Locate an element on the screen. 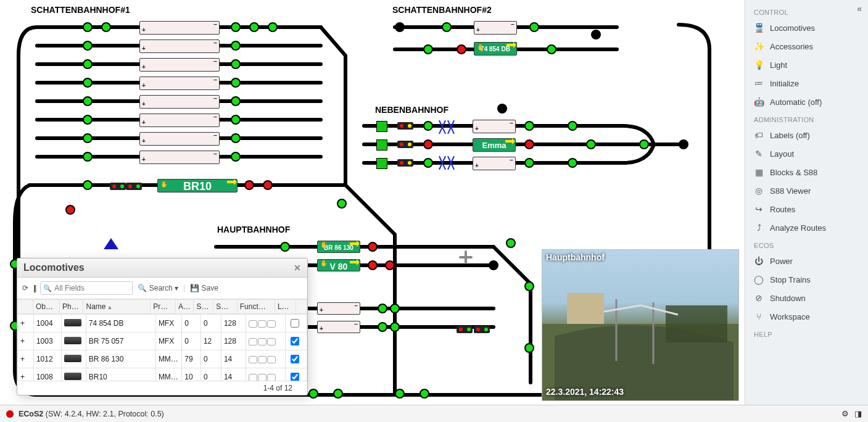 The image size is (868, 422). block-emma: Emma is located at coordinates (494, 145).